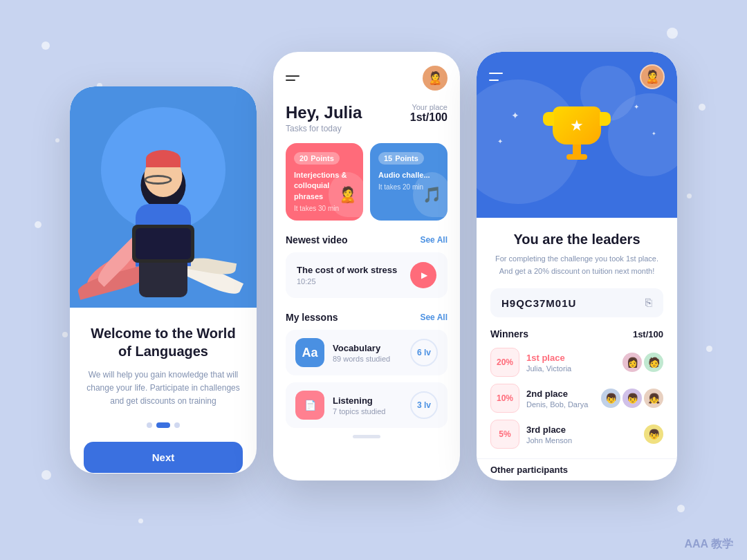 Image resolution: width=747 pixels, height=560 pixels. I want to click on video-see-all: See All, so click(434, 240).